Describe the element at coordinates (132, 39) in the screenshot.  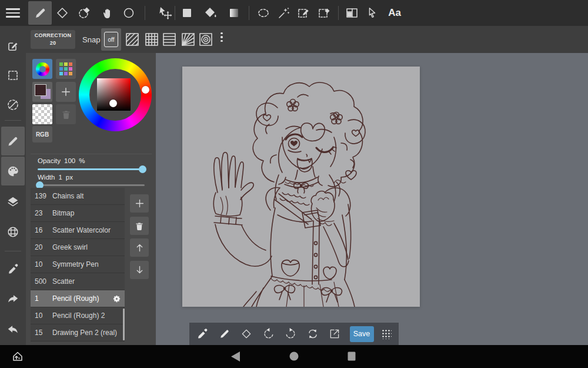
I see `snap-parallel-button` at that location.